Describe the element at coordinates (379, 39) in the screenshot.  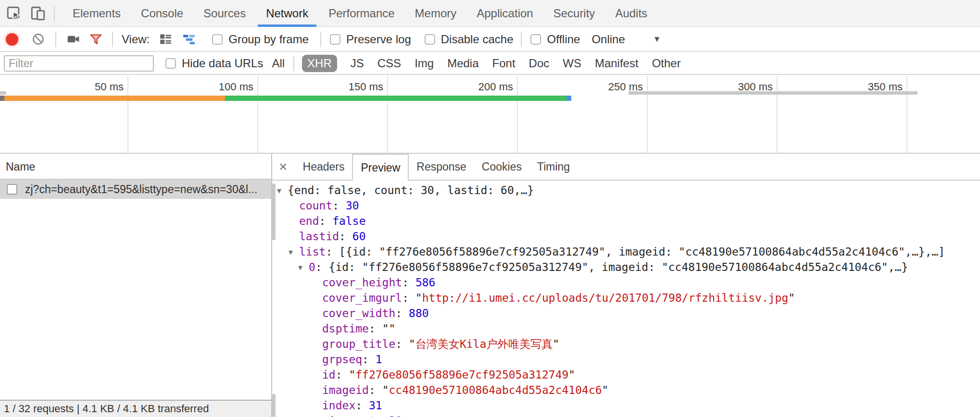
I see `preserve-log-label: Preserve log` at that location.